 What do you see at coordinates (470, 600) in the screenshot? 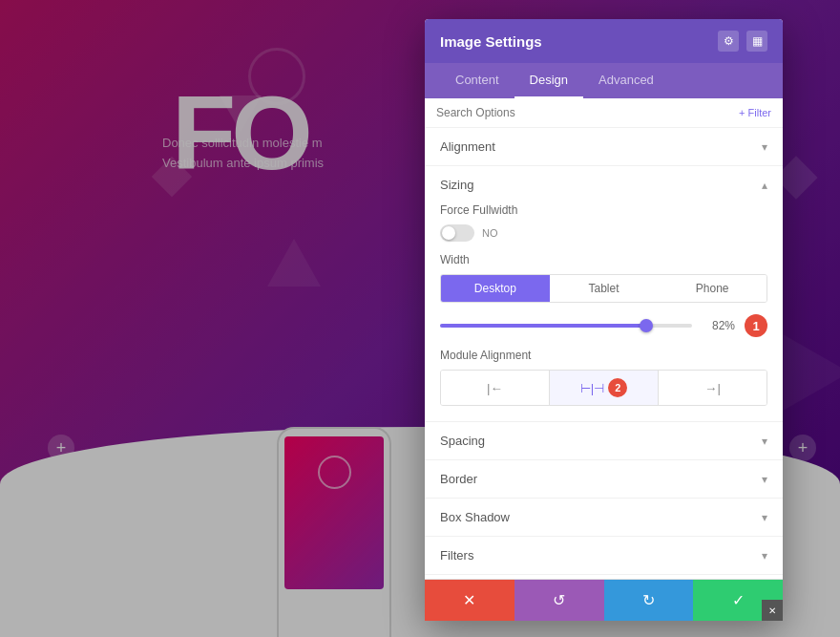
I see `cancel-button: ✕` at bounding box center [470, 600].